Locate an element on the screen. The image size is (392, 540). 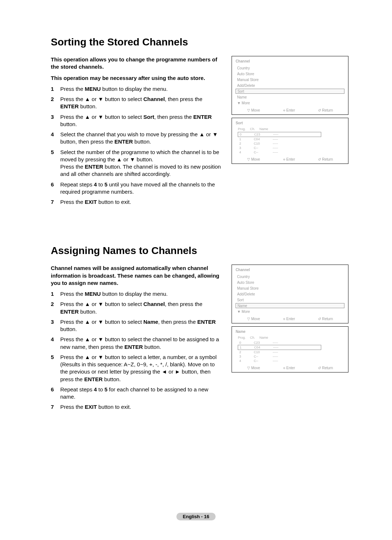
step-body: Repeat steps 4 to 5 for each channel to … is located at coordinates (141, 393).